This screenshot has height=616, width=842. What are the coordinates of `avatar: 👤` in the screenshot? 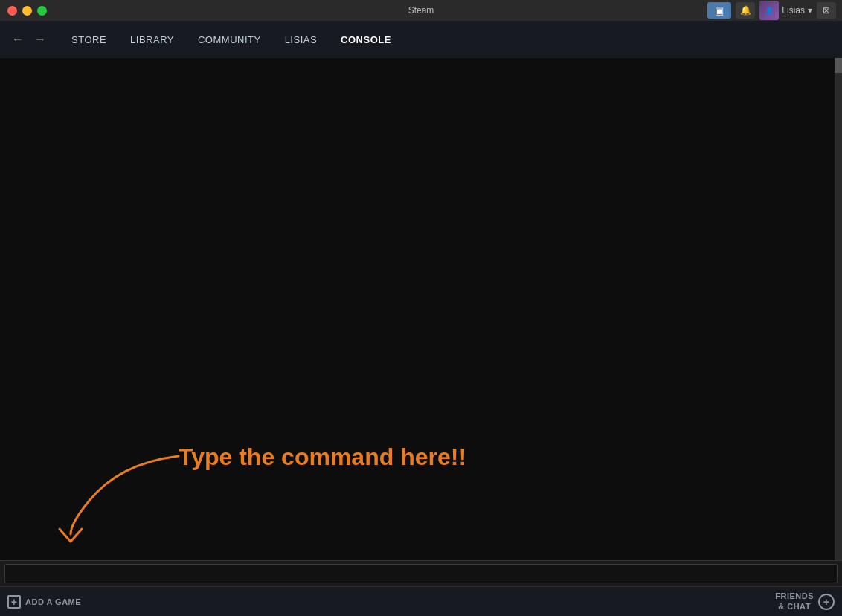 It's located at (769, 10).